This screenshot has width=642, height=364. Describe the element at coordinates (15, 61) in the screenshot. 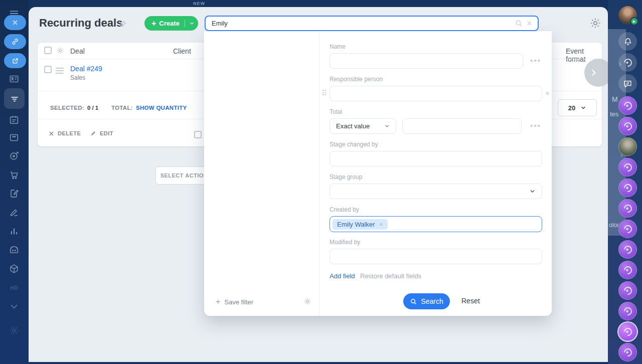

I see `external-link-icon` at that location.